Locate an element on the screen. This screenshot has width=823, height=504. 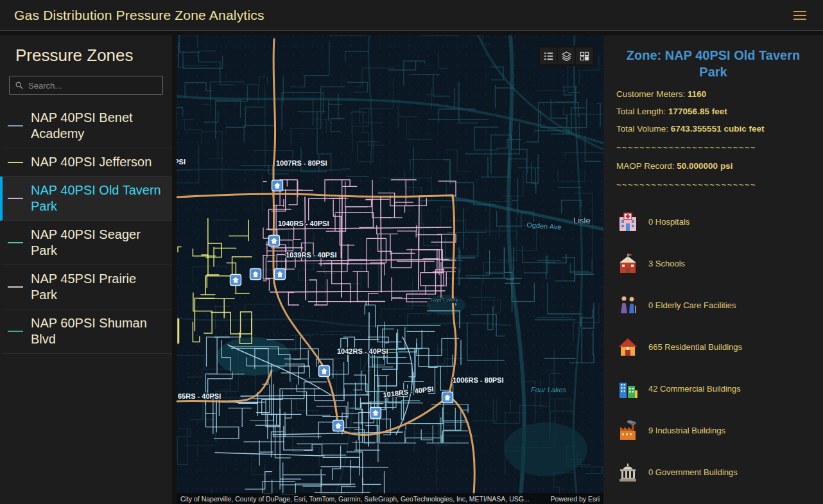
facility-row-government: 0 Government Buildings is located at coordinates (713, 473).